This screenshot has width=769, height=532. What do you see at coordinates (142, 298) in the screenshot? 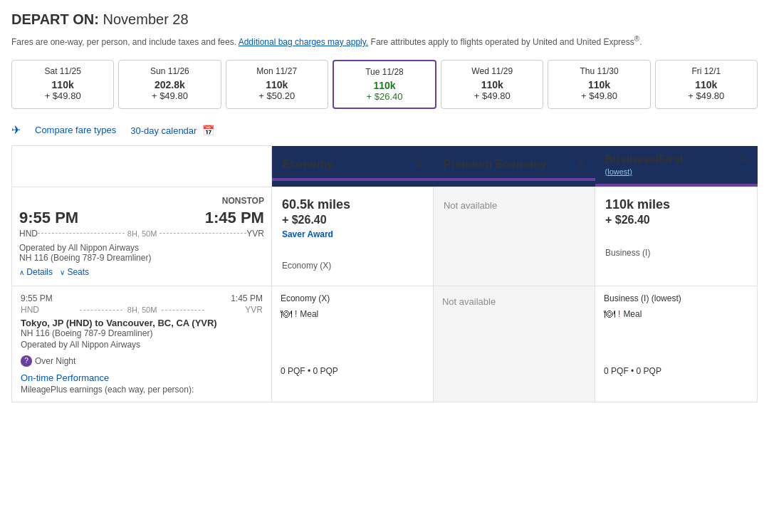
I see `detail-times: 9:55 PM 1:45 PM` at bounding box center [142, 298].